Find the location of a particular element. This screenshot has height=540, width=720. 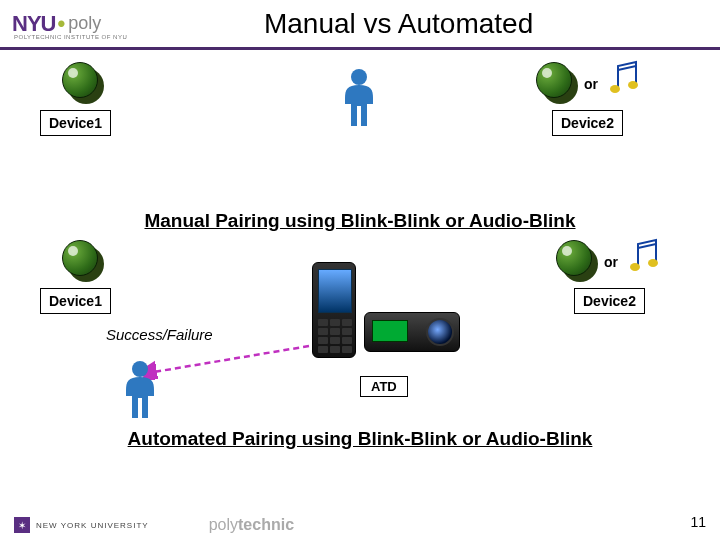

logo-subtitle: POLYTECHNIC INSTITUTE OF NYU is located at coordinates (70, 37).